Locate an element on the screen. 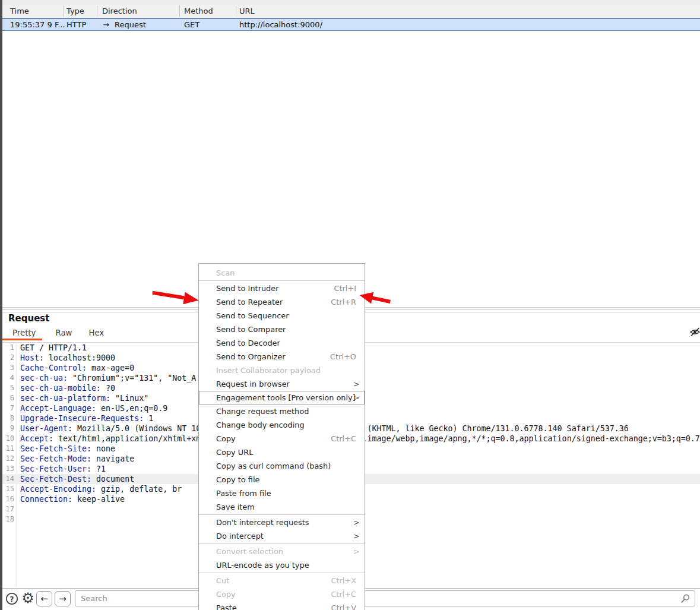 The height and width of the screenshot is (610, 700). menu-item-label: Cut is located at coordinates (270, 581).